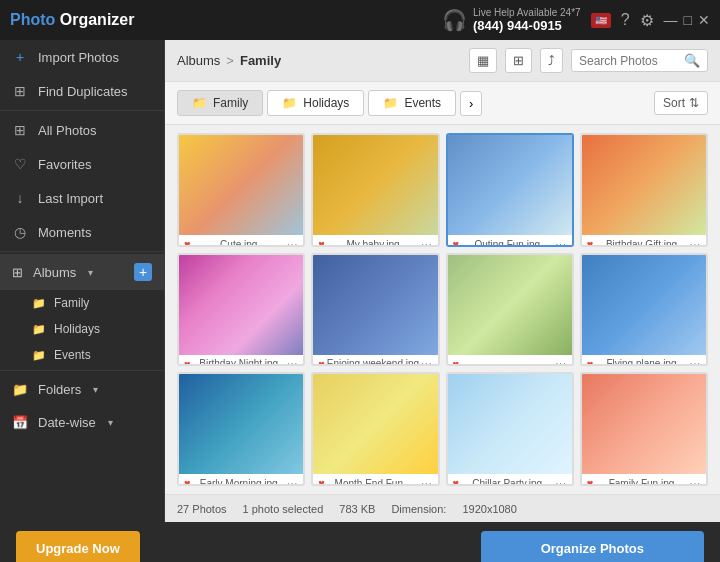 Image resolution: width=720 pixels, height=562 pixels. What do you see at coordinates (512, 20) in the screenshot?
I see `help-section: 🎧 Live Help Available 24*7 (844) 944-091…` at bounding box center [512, 20].